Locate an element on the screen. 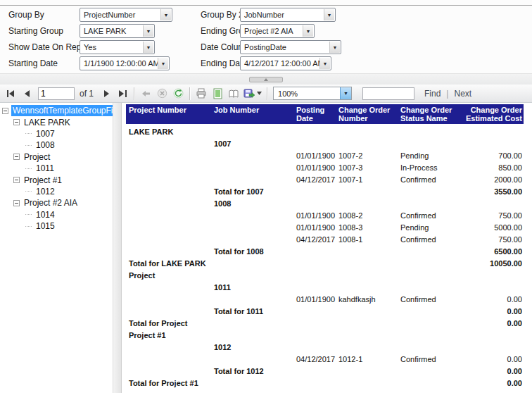  report-row: Total for 1007 3550.00 is located at coordinates (325, 192).